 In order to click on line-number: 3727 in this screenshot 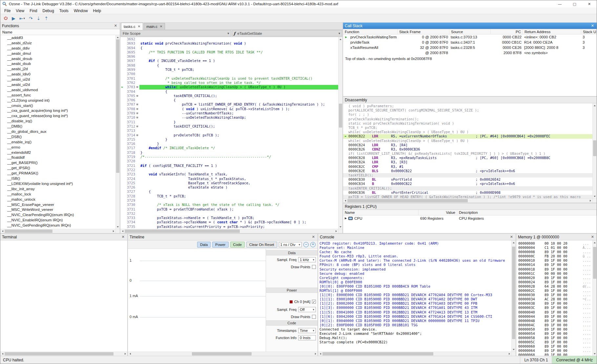, I will do `click(130, 192)`.